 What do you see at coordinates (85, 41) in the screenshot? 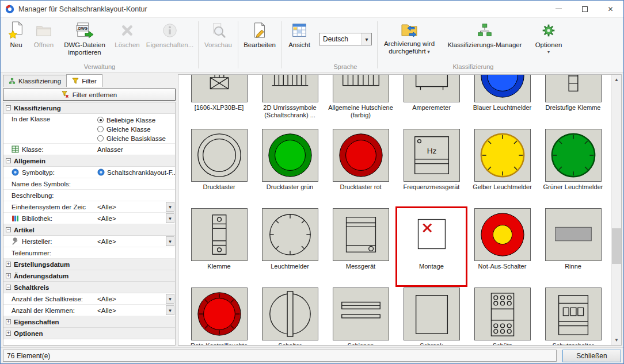
I see `dwg-import-button: .DWG DWG-Dateien importieren` at bounding box center [85, 41].